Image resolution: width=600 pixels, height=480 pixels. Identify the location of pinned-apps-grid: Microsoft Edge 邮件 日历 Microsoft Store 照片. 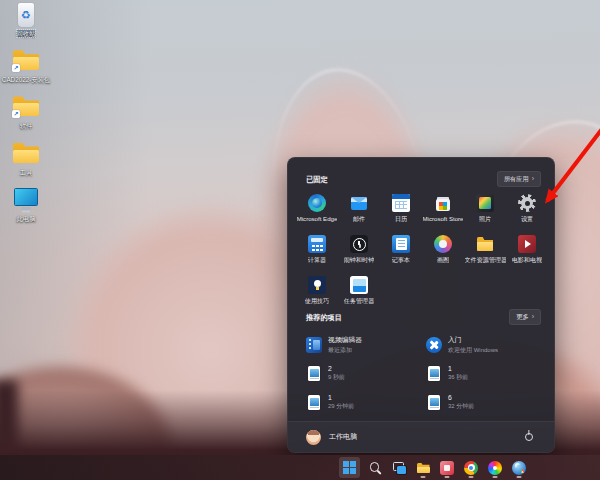
(422, 252).